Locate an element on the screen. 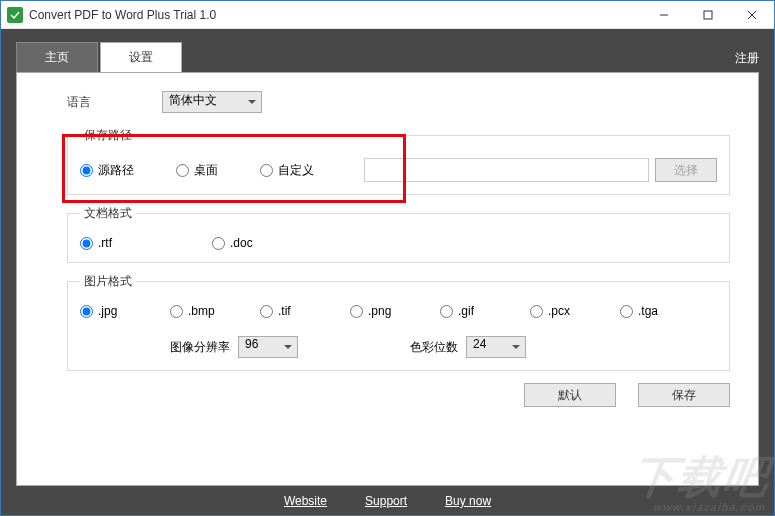 This screenshot has height=516, width=775. imgformat-radio-bmp: .bmp is located at coordinates (215, 311).